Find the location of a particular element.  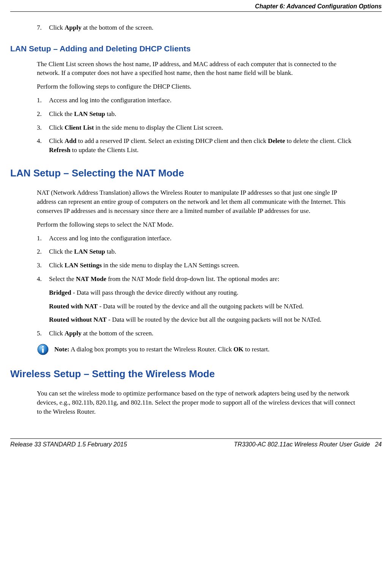

step-text: Click Client List in the side menu to di… is located at coordinates (202, 128).